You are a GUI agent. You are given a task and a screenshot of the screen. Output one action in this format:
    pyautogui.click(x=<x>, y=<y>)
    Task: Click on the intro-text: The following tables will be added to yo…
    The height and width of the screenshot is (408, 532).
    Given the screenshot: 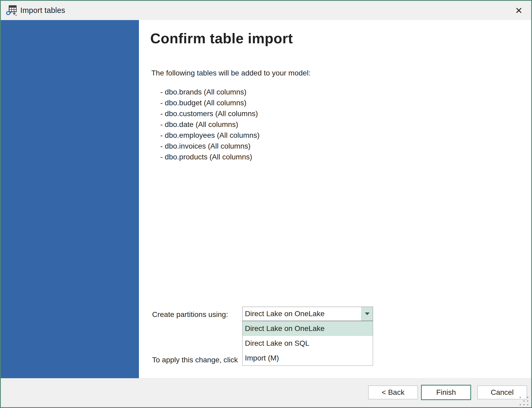 What is the action you would take?
    pyautogui.click(x=231, y=73)
    